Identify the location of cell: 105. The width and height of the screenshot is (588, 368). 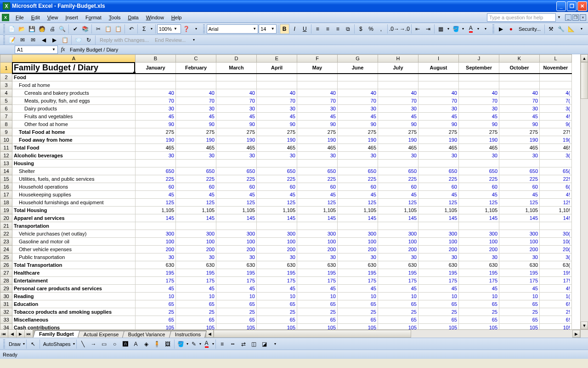
(439, 327).